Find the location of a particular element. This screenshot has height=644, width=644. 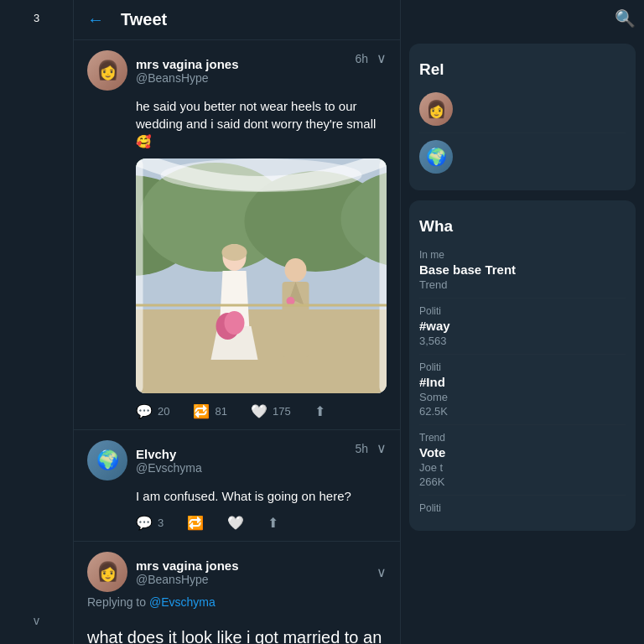

retweet-button: 🔁 81 is located at coordinates (210, 411).